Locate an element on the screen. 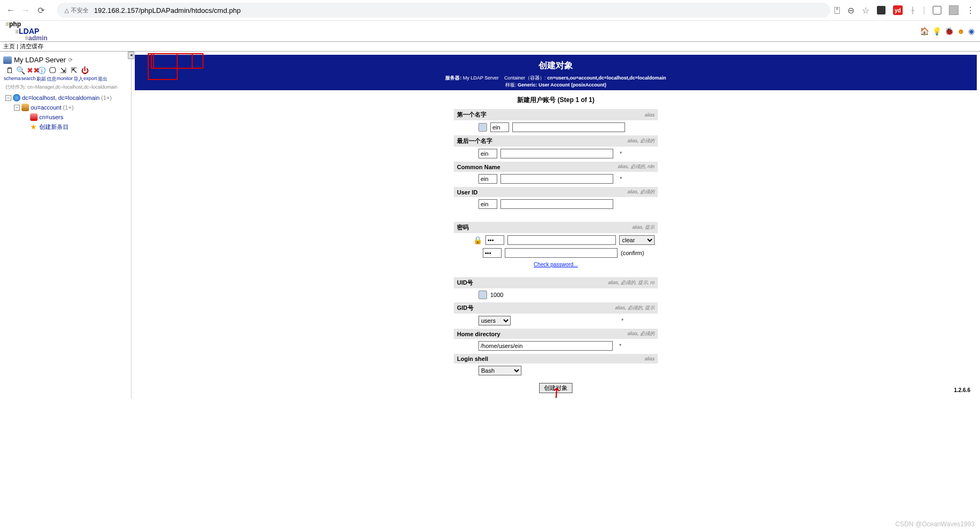  section-password: 密码alias, 提示 is located at coordinates (556, 228).